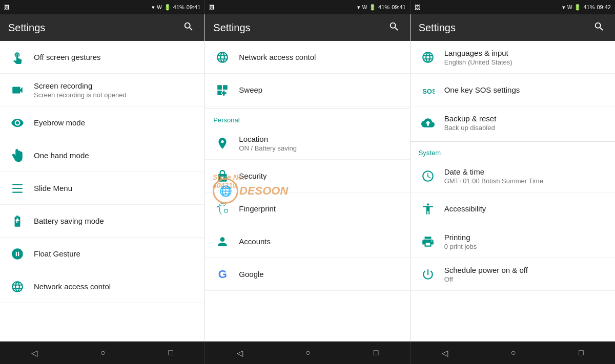 The image size is (615, 364). Describe the element at coordinates (437, 28) in the screenshot. I see `panel-3-title: Settings` at that location.